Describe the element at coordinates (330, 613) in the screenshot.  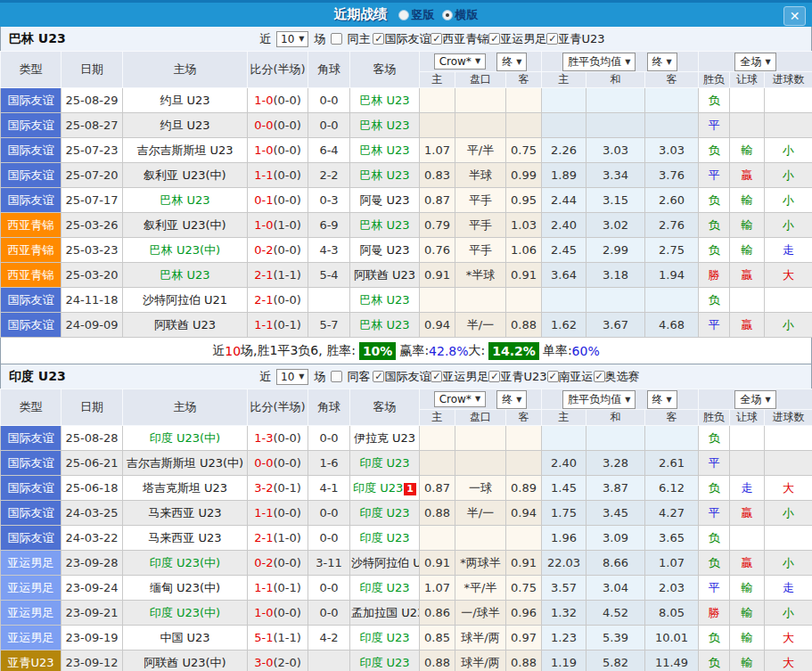
I see `corner-cell: 0-0` at that location.